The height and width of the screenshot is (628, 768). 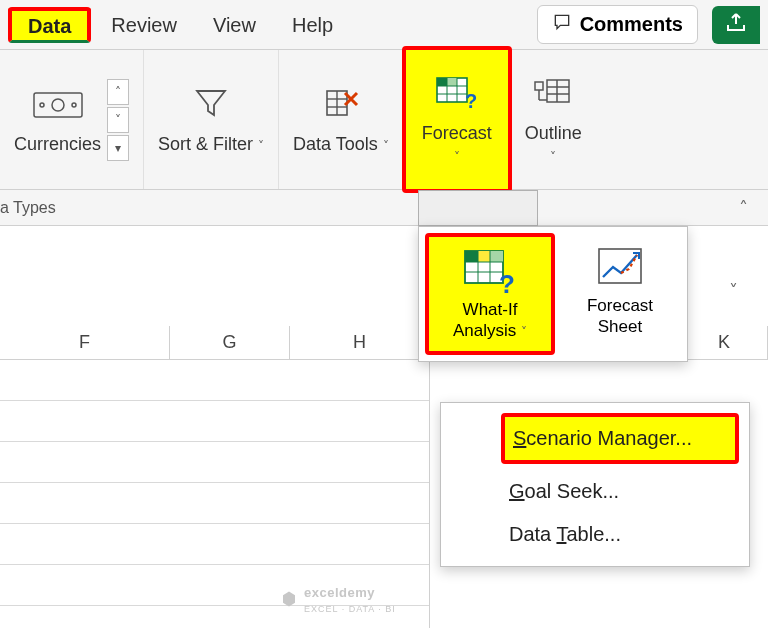 I want to click on watermark-tag: EXCEL · DATA · BI, so click(x=350, y=609).